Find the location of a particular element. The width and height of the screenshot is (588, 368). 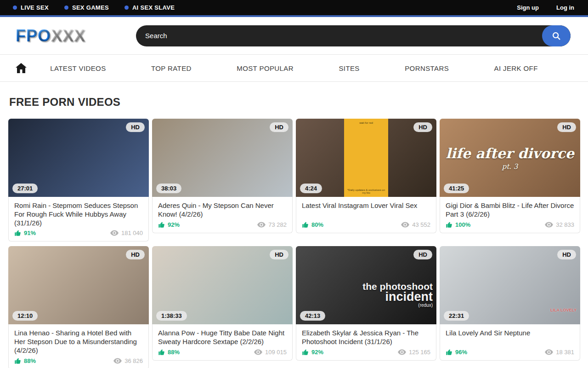

video-thumbnail: HD 27:01 is located at coordinates (79, 158).